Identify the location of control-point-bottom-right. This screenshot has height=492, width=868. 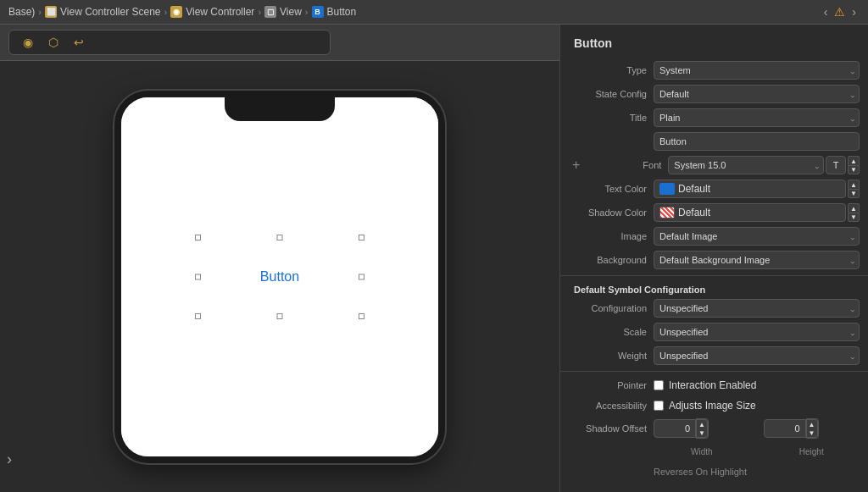
(361, 317).